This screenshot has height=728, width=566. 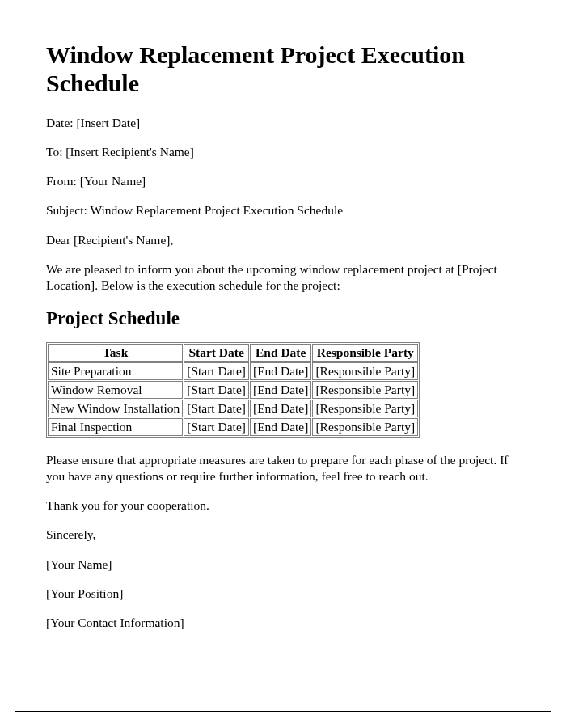 I want to click on table-row: Final Inspection [Start Date] [End Date]…, so click(x=233, y=427).